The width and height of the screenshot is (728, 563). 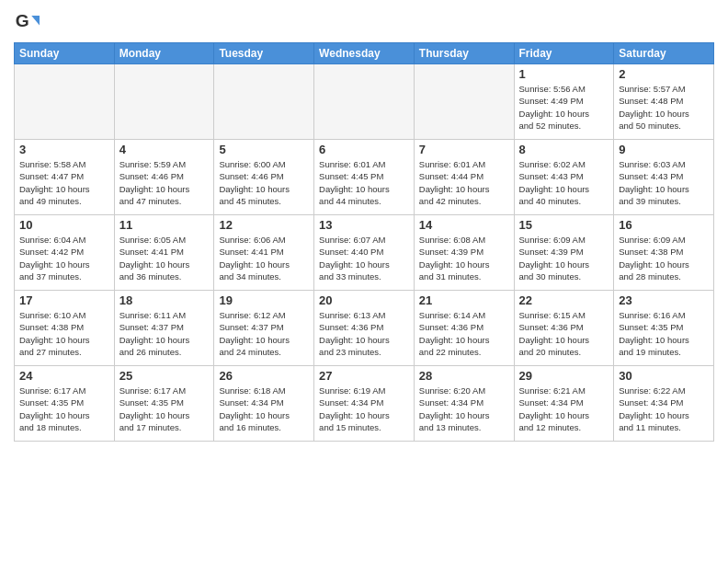 I want to click on calendar-week: 1Sunrise: 5:56 AM Sunset: 4:49 PM Daylig…, so click(x=364, y=102).